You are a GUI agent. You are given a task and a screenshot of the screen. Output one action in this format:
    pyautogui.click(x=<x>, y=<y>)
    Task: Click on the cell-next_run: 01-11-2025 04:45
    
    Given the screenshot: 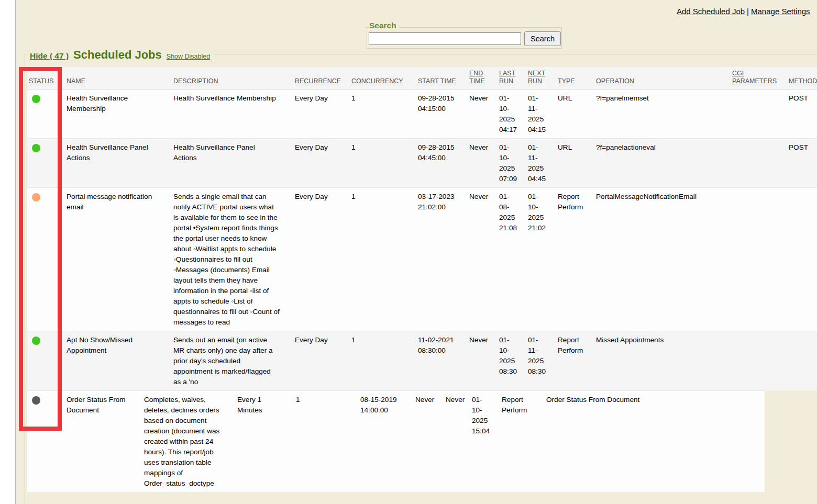 What is the action you would take?
    pyautogui.click(x=542, y=163)
    